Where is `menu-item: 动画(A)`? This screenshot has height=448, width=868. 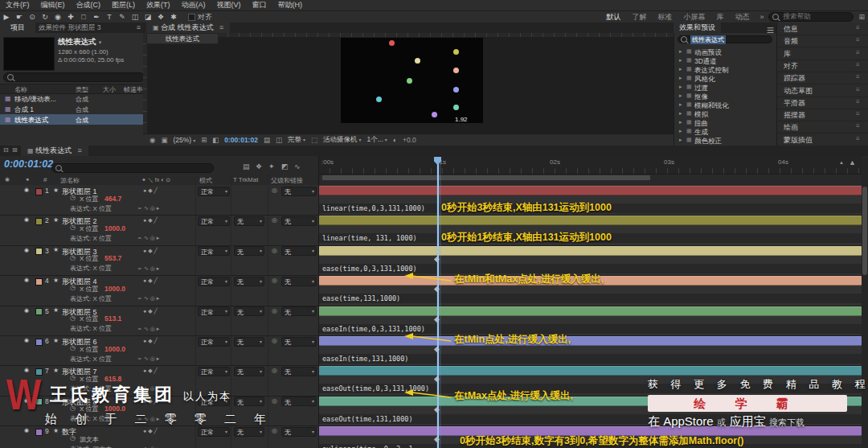 menu-item: 动画(A) is located at coordinates (194, 5).